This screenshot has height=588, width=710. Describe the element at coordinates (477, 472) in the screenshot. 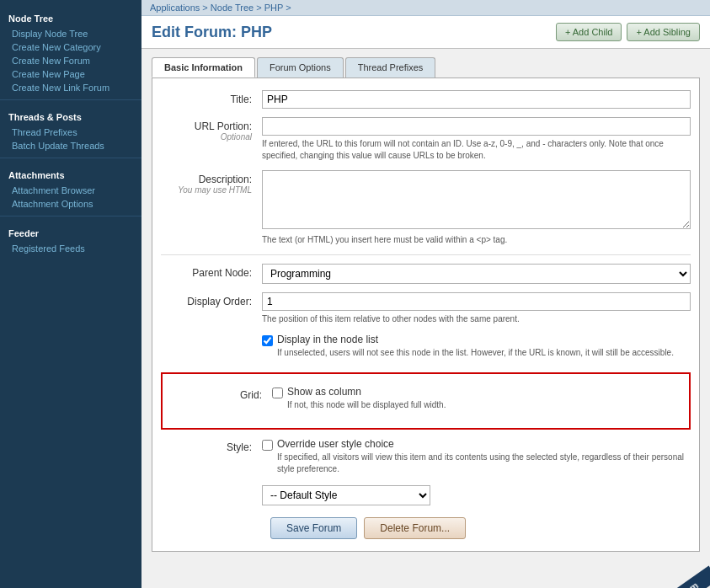

I see `style-field: Override user style choice If specified,…` at that location.